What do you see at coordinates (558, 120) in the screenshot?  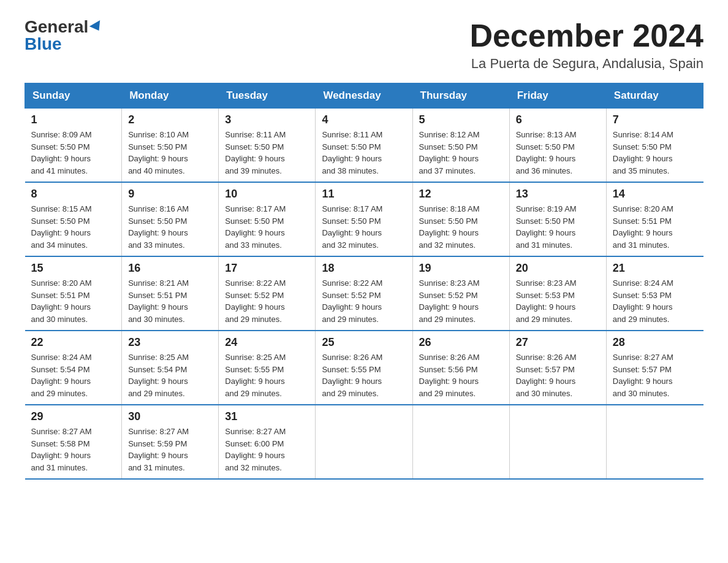 I see `day-number: 6` at bounding box center [558, 120].